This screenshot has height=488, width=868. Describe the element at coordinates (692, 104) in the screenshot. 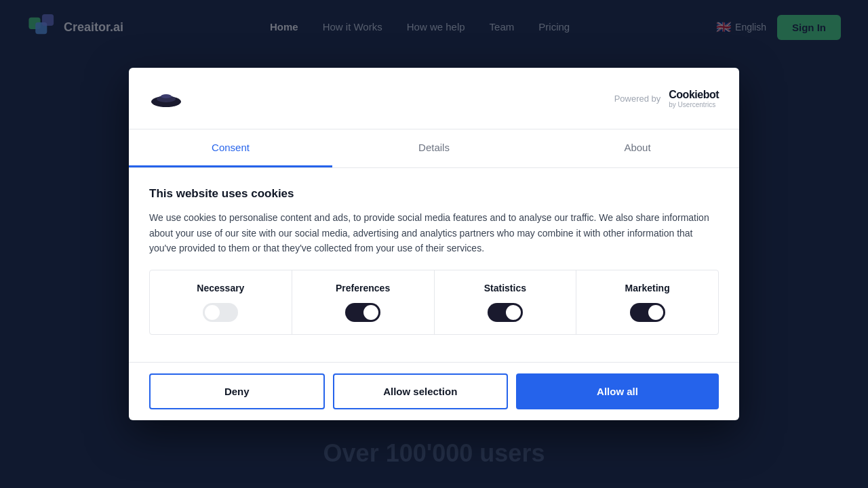

I see `cookiebot-sub: by Usercentrics` at that location.